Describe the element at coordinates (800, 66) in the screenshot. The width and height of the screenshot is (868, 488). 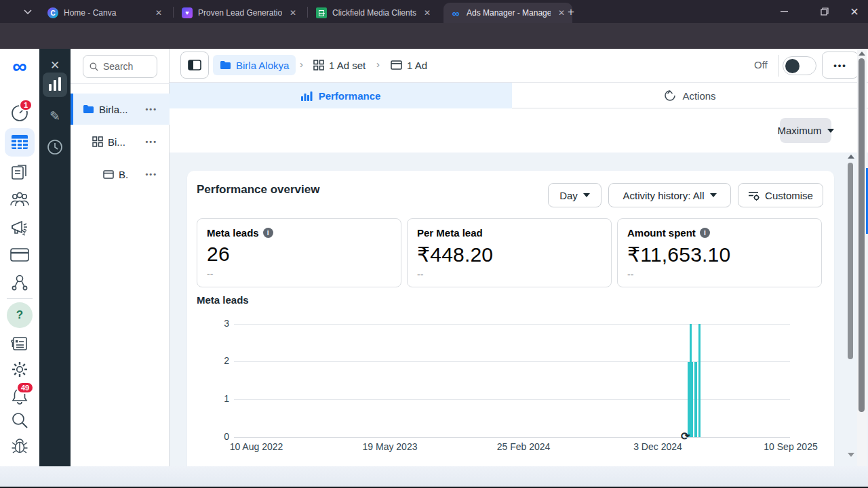
I see `ad-status-toggle` at that location.